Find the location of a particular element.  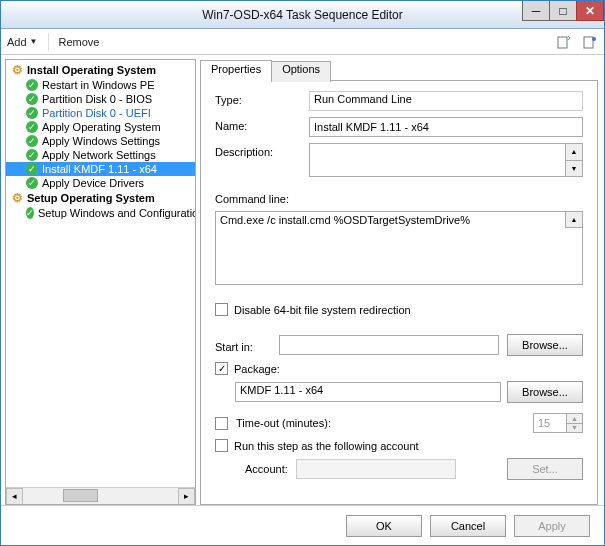

timeout-spinner: 15 ▲▼ is located at coordinates (558, 423).